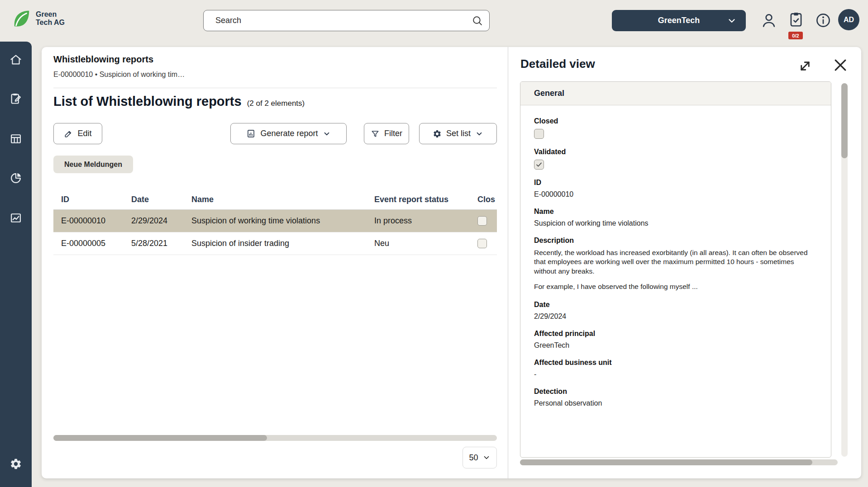 The width and height of the screenshot is (868, 487). What do you see at coordinates (275, 200) in the screenshot?
I see `column-header-name: Name` at bounding box center [275, 200].